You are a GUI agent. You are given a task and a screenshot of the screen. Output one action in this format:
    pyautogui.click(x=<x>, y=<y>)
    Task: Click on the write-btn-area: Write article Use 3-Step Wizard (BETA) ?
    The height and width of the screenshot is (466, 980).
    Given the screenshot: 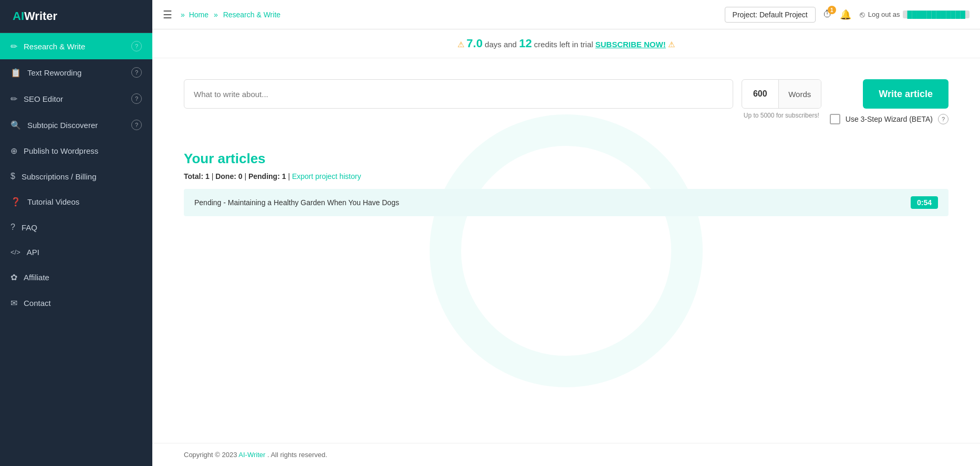 What is the action you would take?
    pyautogui.click(x=889, y=102)
    